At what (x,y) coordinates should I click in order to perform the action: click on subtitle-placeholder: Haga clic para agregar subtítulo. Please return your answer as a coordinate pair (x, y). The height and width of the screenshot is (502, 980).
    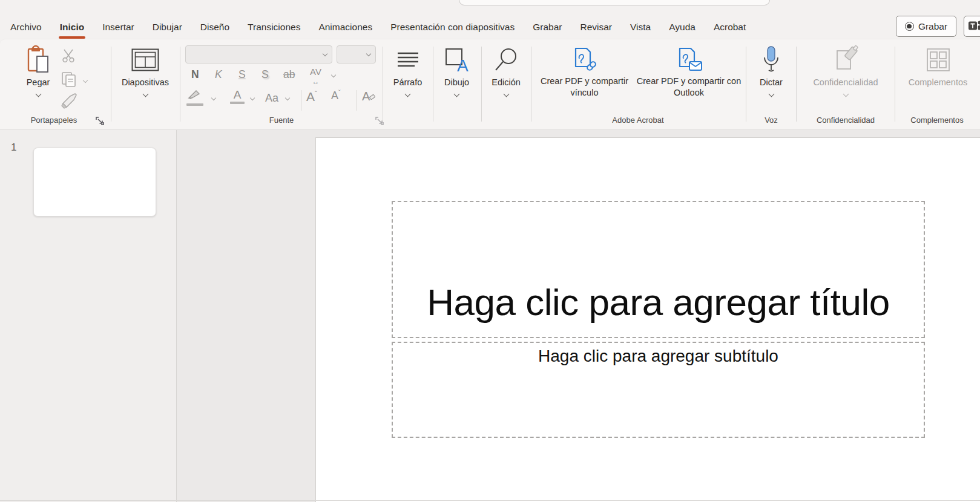
    Looking at the image, I should click on (659, 390).